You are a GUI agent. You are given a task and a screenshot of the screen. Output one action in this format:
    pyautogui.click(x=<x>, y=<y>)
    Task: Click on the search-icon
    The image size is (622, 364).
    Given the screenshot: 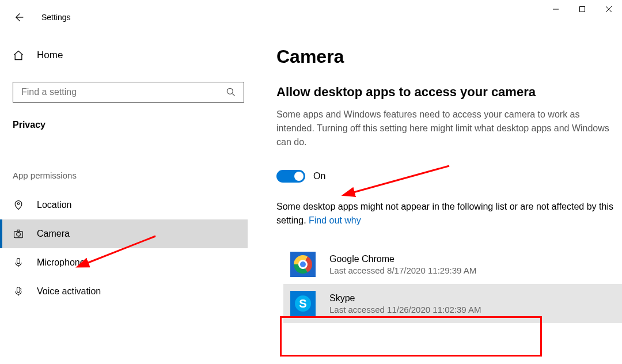 What is the action you would take?
    pyautogui.click(x=231, y=92)
    